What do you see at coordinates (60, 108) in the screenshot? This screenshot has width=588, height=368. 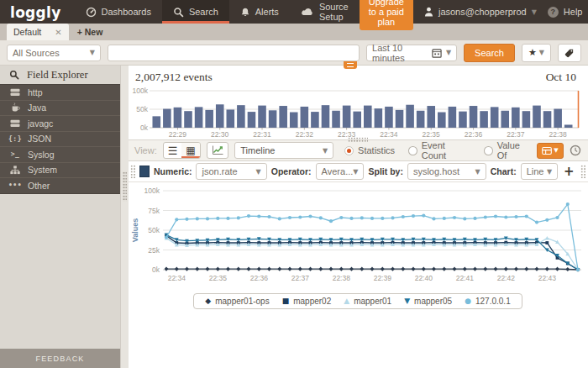 I see `sidebar-item-java: Java` at bounding box center [60, 108].